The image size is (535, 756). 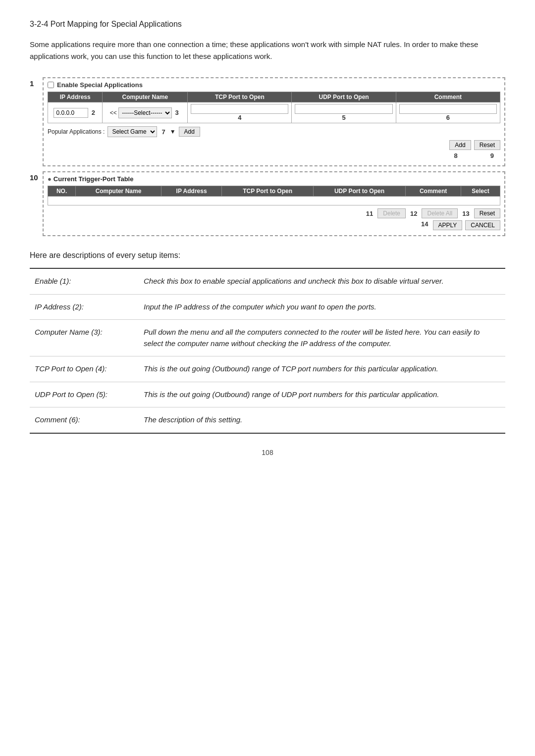 What do you see at coordinates (75, 113) in the screenshot?
I see `ip-cell: 2` at bounding box center [75, 113].